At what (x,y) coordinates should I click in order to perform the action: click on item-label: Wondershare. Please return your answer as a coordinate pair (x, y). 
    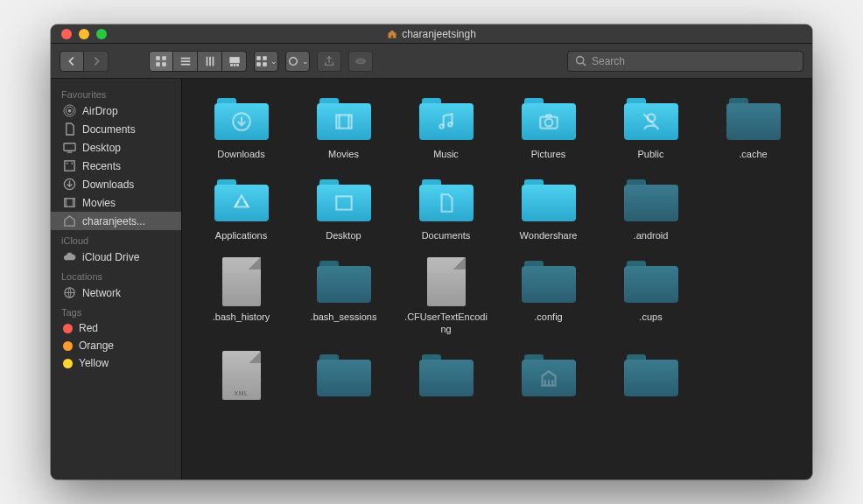
    Looking at the image, I should click on (549, 236).